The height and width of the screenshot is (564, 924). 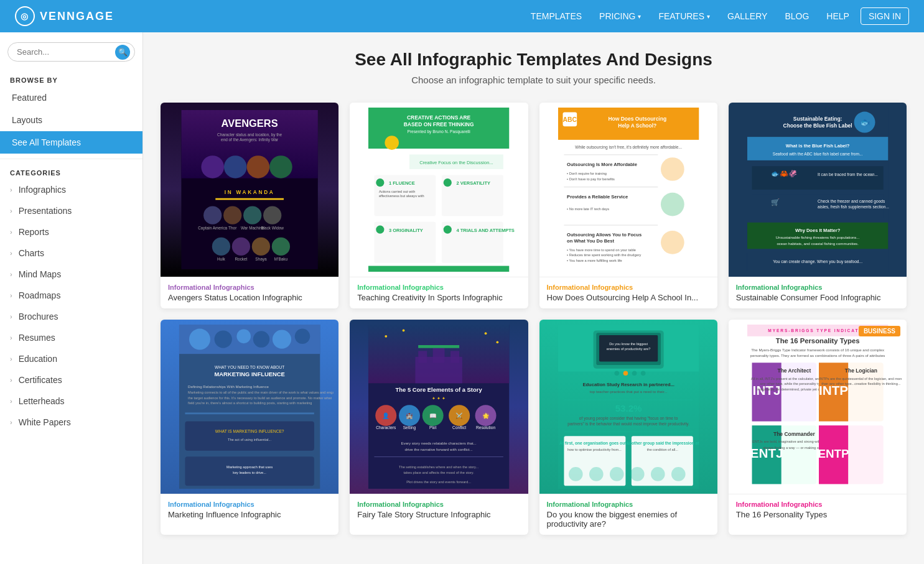 What do you see at coordinates (439, 205) in the screenshot?
I see `template-card: CREATIVE ACTIONS ARE BASED ON FREE THINK…` at bounding box center [439, 205].